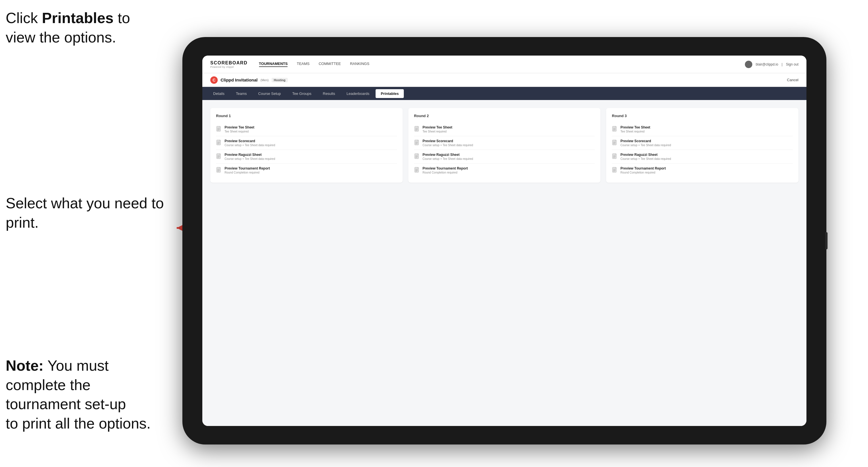 The width and height of the screenshot is (868, 467). What do you see at coordinates (94, 395) in the screenshot?
I see `bottom-annotation: Note: You mustcomplete thetournament set…` at bounding box center [94, 395].